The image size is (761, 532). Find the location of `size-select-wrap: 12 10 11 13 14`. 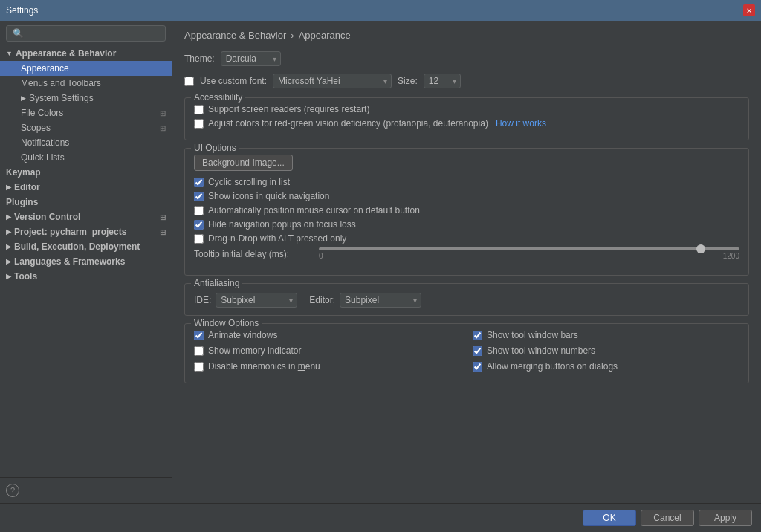

size-select-wrap: 12 10 11 13 14 is located at coordinates (442, 81).